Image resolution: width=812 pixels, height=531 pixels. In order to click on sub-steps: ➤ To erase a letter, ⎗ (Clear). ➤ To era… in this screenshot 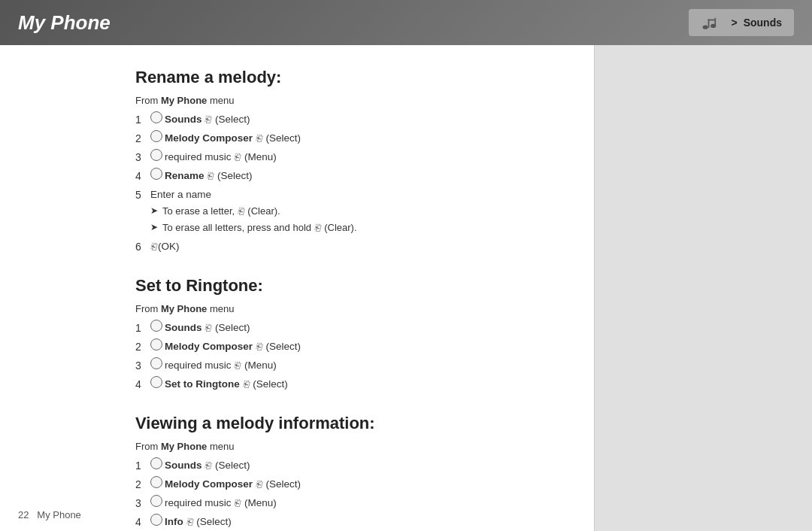, I will do `click(357, 220)`.